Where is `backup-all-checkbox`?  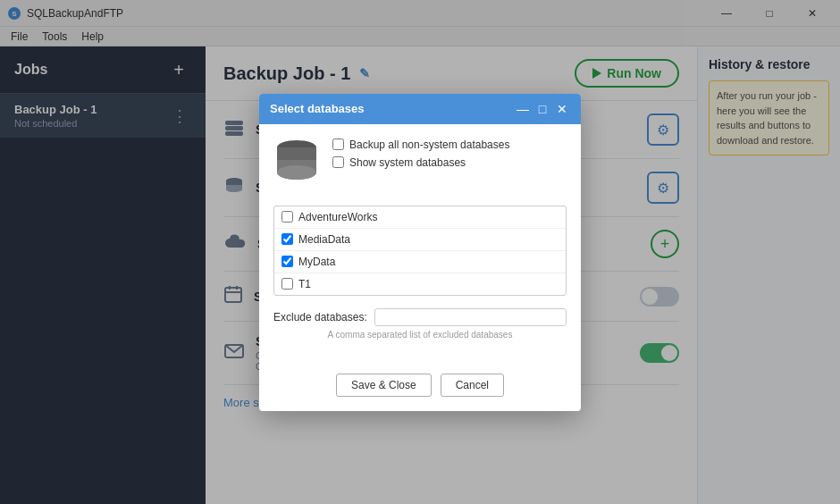
backup-all-checkbox is located at coordinates (338, 145).